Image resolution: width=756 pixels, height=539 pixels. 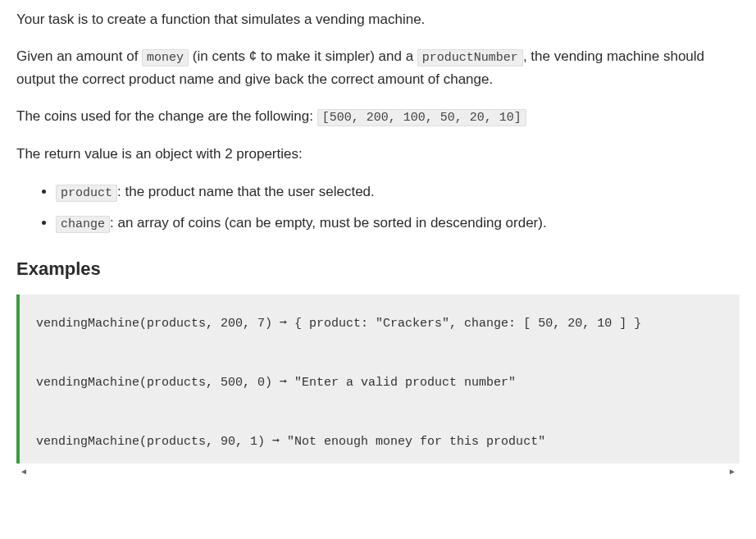 What do you see at coordinates (378, 67) in the screenshot?
I see `paragraph-given: Given an amount of money (in cents ¢ to …` at bounding box center [378, 67].